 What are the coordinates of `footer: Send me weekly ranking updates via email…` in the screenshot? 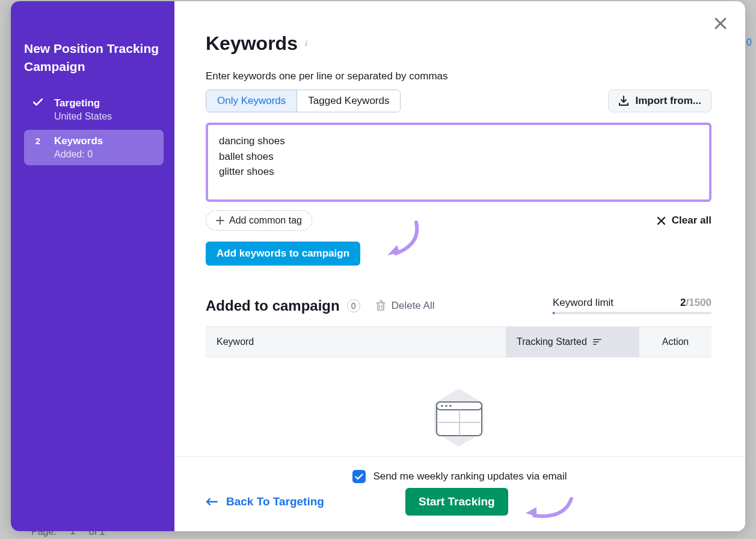 It's located at (459, 494).